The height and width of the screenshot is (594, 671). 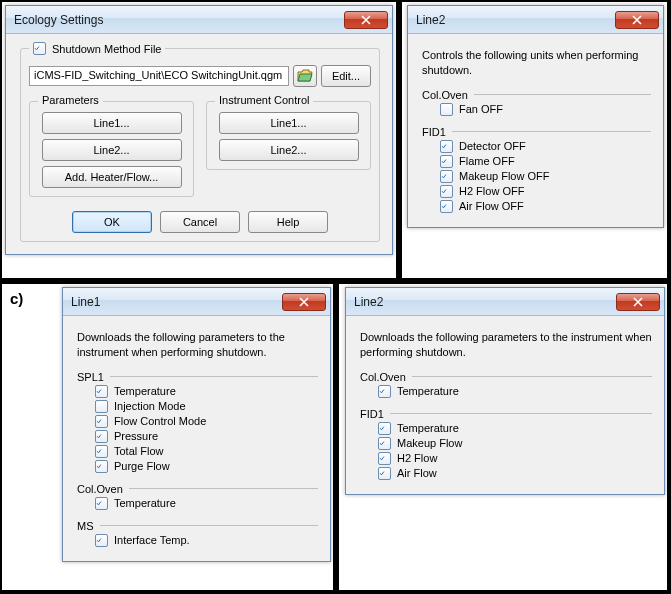 What do you see at coordinates (90, 377) in the screenshot?
I see `section-label: SPL1` at bounding box center [90, 377].